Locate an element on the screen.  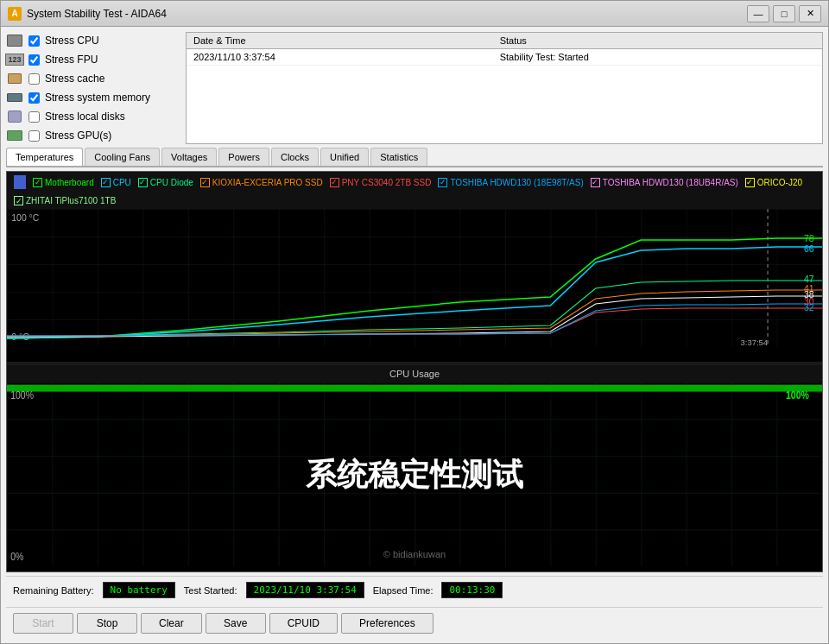
tab-voltages: Voltages is located at coordinates (189, 157).